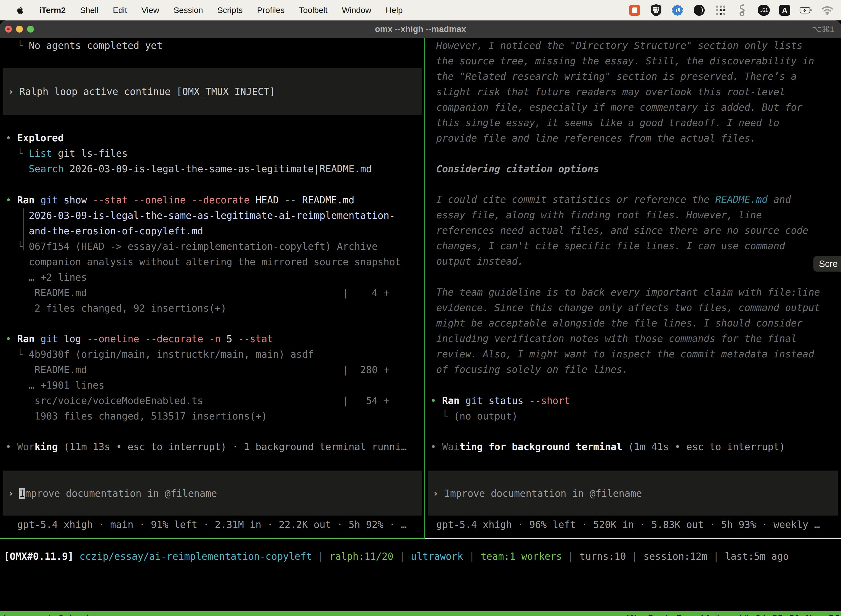  What do you see at coordinates (215, 447) in the screenshot?
I see `terminal-line: • Working (11m 13s • esc to interrupt) ·…` at bounding box center [215, 447].